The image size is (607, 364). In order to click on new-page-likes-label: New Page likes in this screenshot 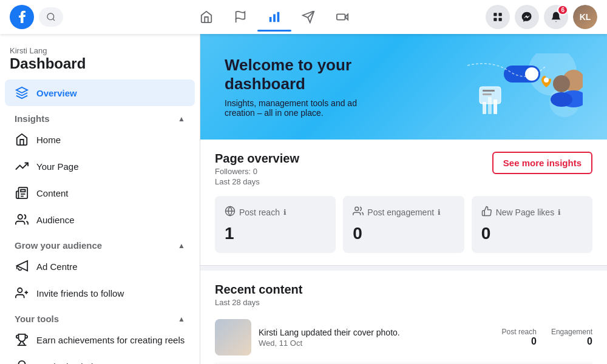, I will do `click(526, 212)`.